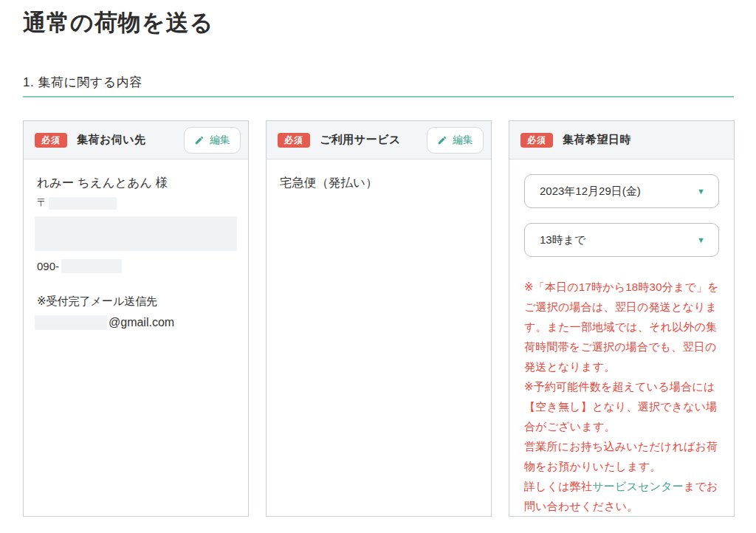 This screenshot has width=756, height=533. I want to click on note-capacity: ※予約可能件数を超えている場合には【空き無し】となり、選択できない場合がございま…, so click(622, 406).